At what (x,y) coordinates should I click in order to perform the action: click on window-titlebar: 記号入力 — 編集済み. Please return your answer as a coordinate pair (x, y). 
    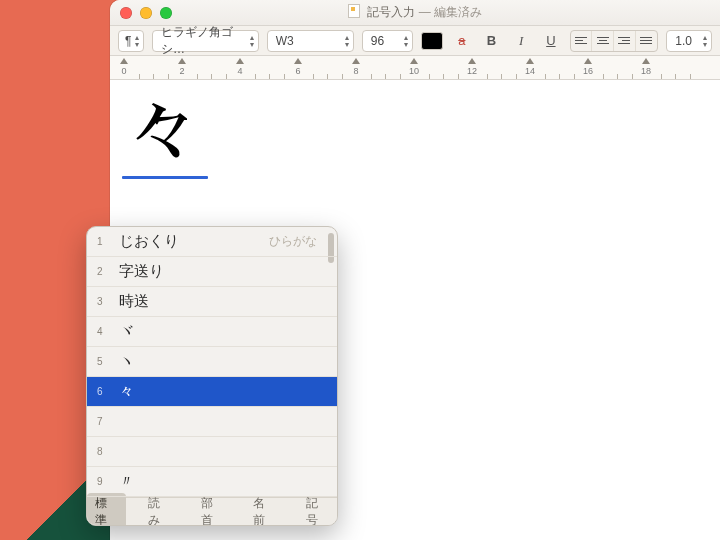
    Looking at the image, I should click on (415, 13).